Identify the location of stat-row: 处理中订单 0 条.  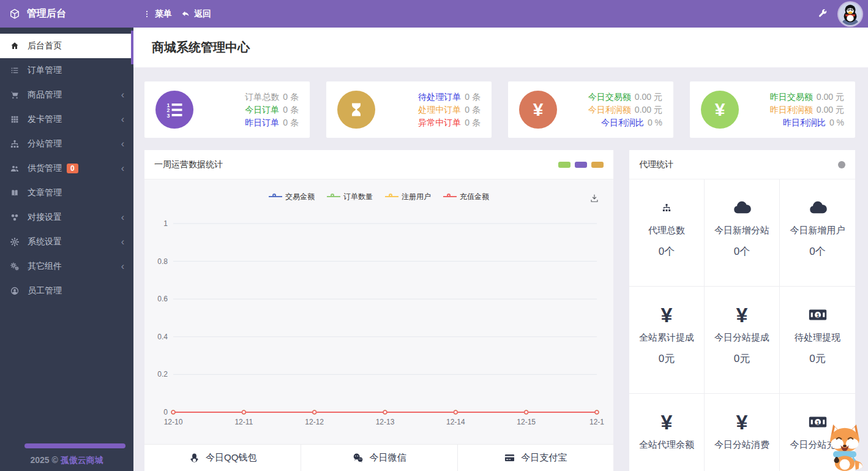
(449, 110).